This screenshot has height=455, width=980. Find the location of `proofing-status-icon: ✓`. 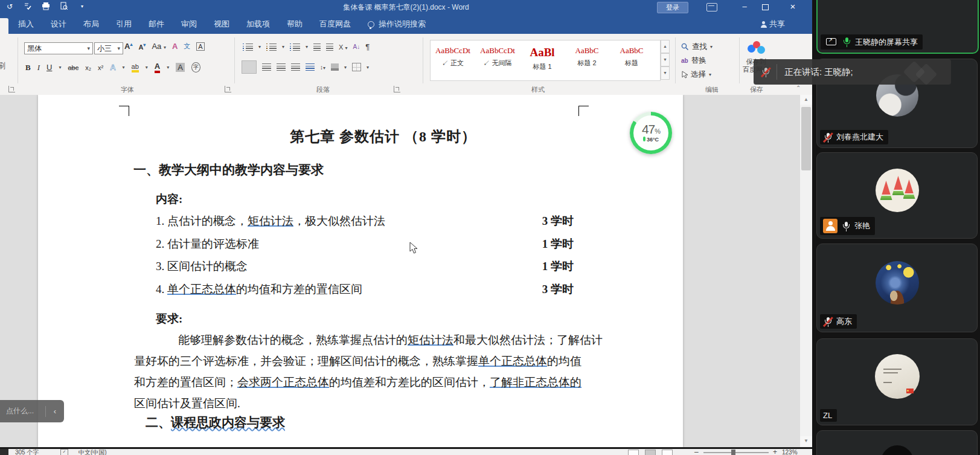

proofing-status-icon: ✓ is located at coordinates (64, 452).